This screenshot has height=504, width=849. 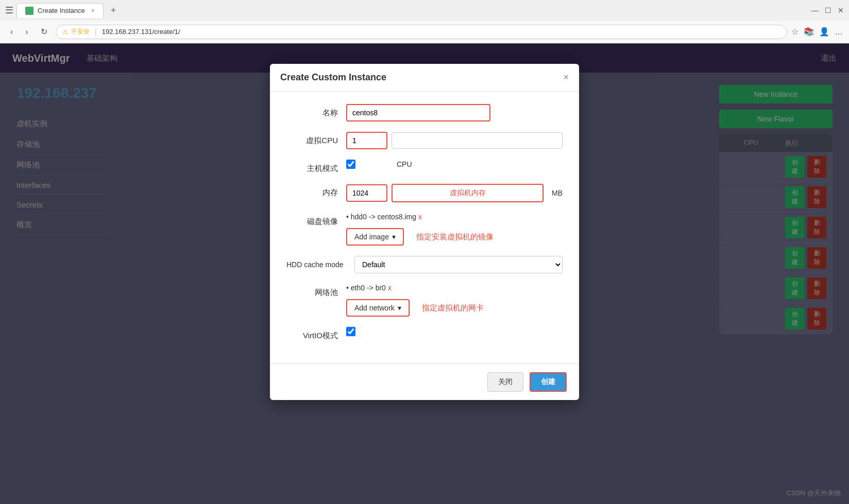 What do you see at coordinates (375, 308) in the screenshot?
I see `add-network-label: Add network` at bounding box center [375, 308].